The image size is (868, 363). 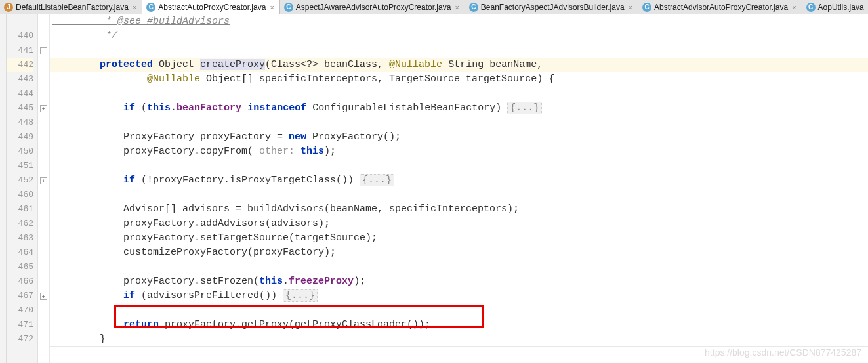 I want to click on fold-collapse-icon: -, so click(x=43, y=51).